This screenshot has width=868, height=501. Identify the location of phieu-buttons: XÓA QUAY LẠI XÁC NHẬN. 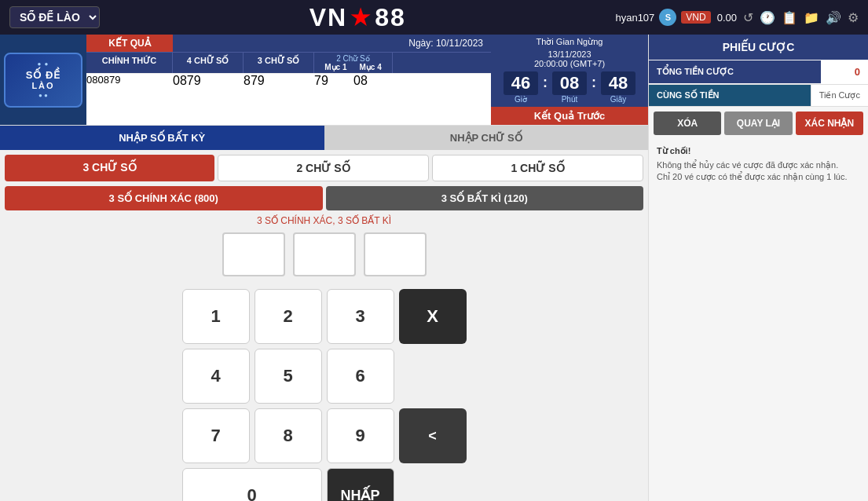
(759, 123).